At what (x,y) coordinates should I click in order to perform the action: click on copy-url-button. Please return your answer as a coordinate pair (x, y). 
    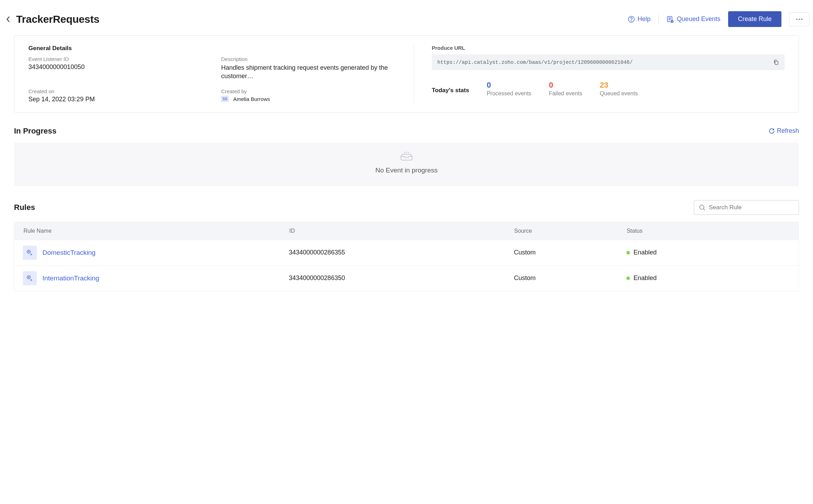
    Looking at the image, I should click on (776, 62).